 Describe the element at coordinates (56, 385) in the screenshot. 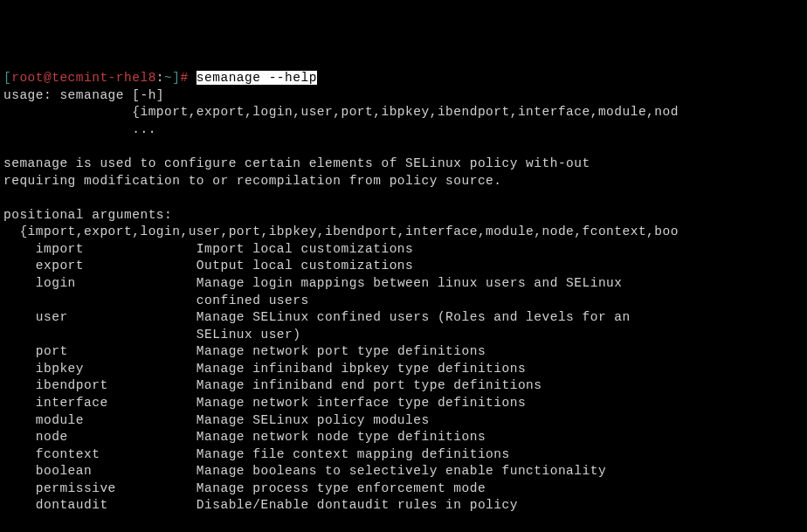

I see `arg-ibendport-name: ibendport` at that location.